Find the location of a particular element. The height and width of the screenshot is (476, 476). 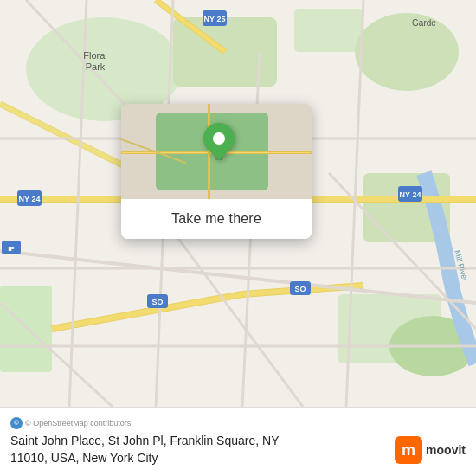

svg-text: IP is located at coordinates (11, 249).